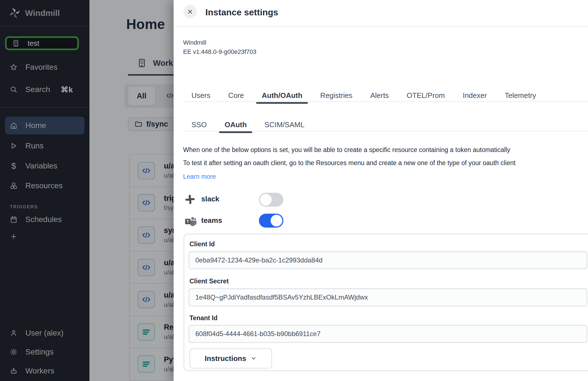  What do you see at coordinates (41, 67) in the screenshot?
I see `sidebar-item-label: Favorites` at bounding box center [41, 67].